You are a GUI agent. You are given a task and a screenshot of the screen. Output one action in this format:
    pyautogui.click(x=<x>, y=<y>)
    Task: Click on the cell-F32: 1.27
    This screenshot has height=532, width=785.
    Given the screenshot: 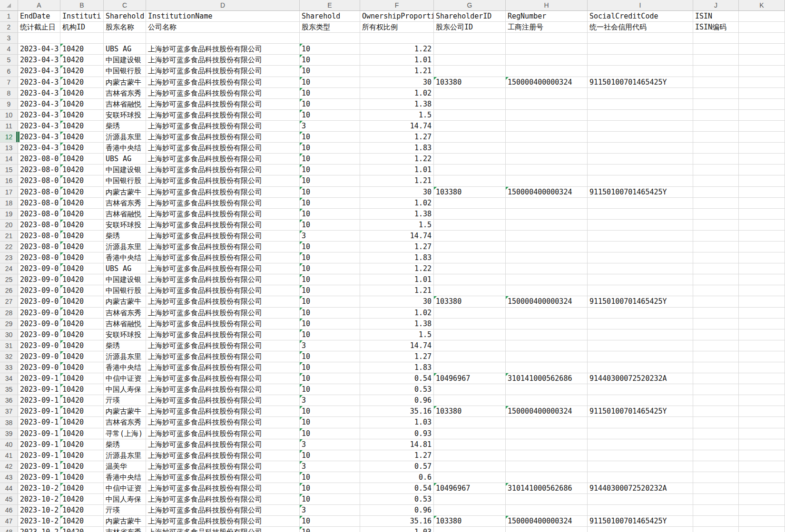 What is the action you would take?
    pyautogui.click(x=397, y=357)
    